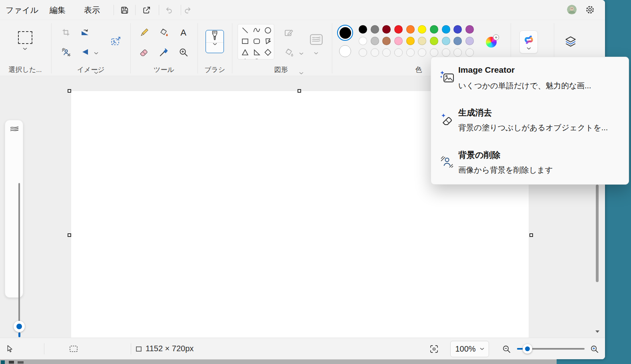  What do you see at coordinates (124, 10) in the screenshot?
I see `save-button` at bounding box center [124, 10].